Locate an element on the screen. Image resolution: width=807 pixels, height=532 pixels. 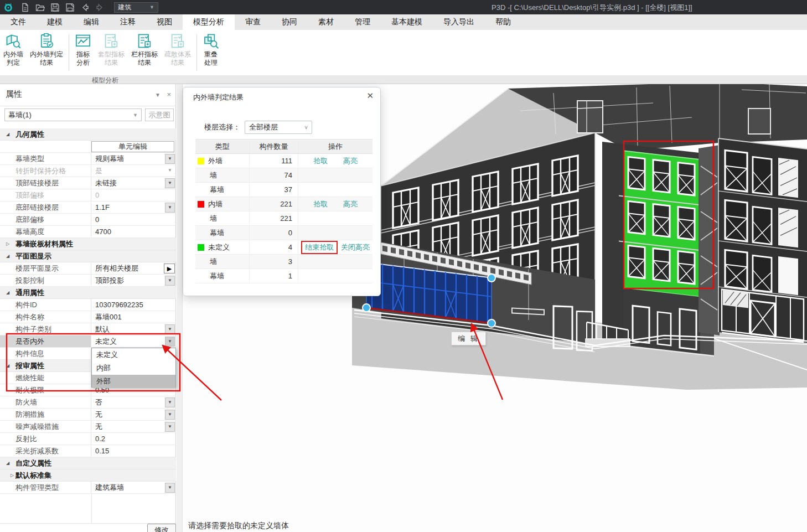
unit-type-indicator-result-button: 套型指标 结果 is located at coordinates (111, 53).